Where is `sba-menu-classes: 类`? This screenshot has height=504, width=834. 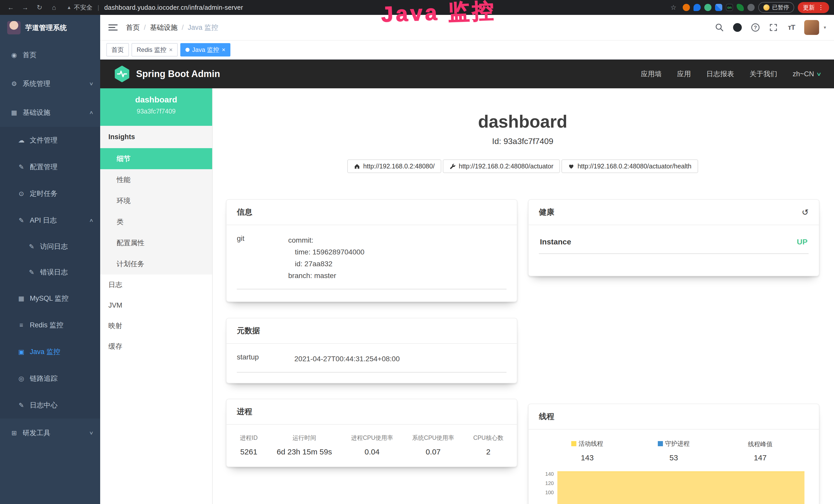
sba-menu-classes: 类 is located at coordinates (156, 222).